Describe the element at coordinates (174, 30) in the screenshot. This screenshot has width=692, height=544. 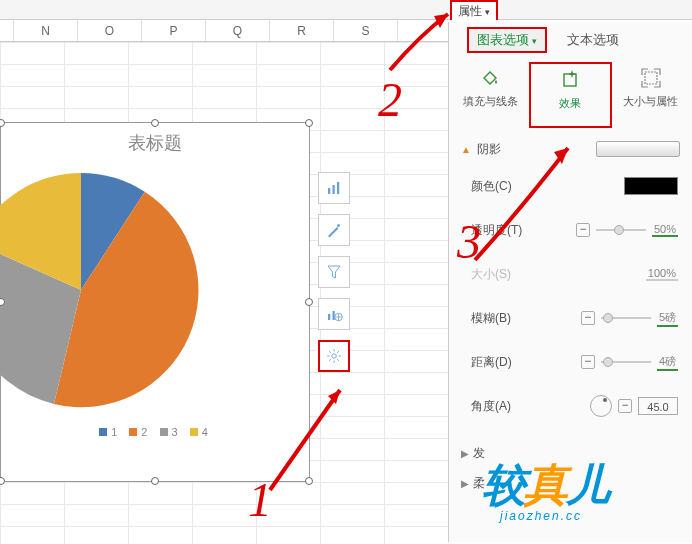
I see `col-P: P` at that location.